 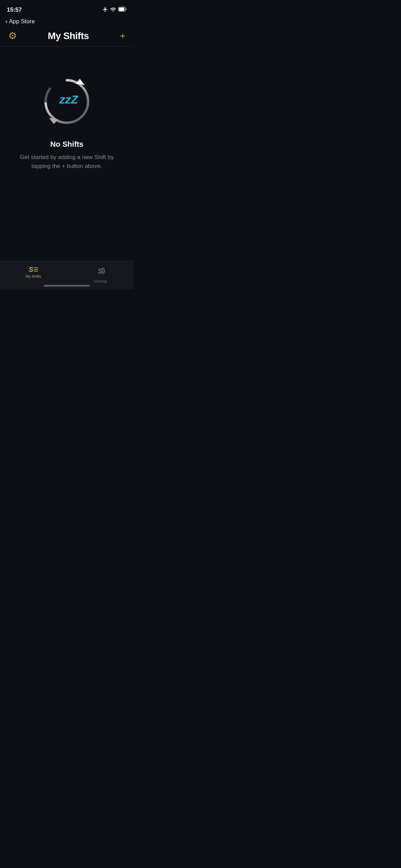 What do you see at coordinates (105, 10) in the screenshot?
I see `airplane-icon` at bounding box center [105, 10].